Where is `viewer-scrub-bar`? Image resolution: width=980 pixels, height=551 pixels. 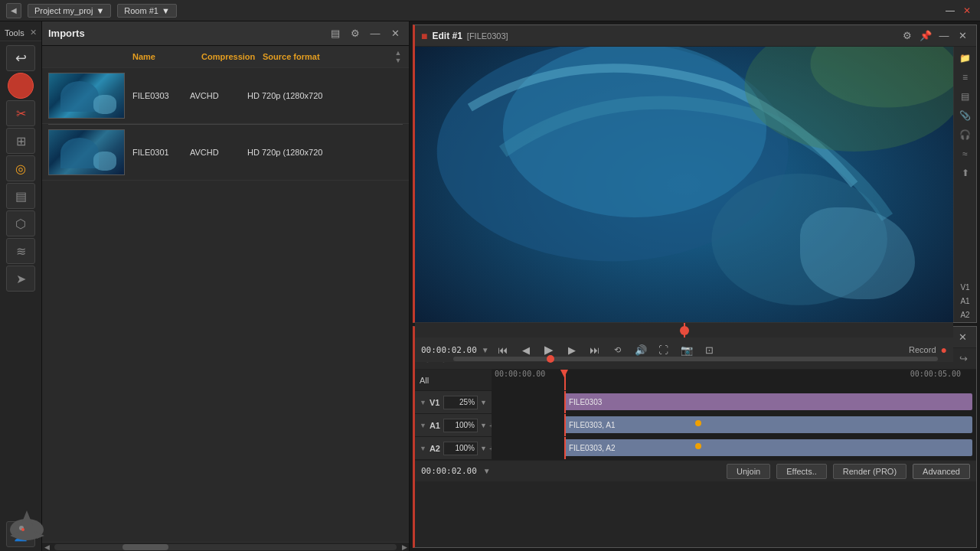
viewer-scrub-bar is located at coordinates (684, 330).